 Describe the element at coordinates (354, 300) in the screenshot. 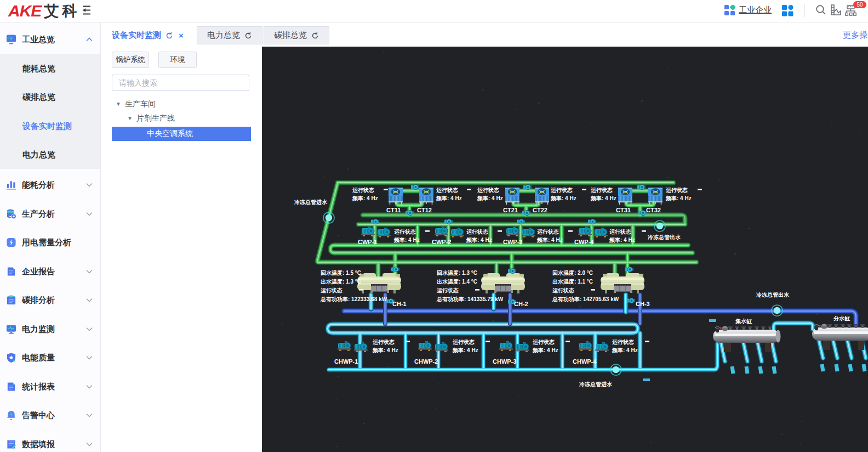

I see `svg-text: 总有功功率: 122333.68 kW` at that location.